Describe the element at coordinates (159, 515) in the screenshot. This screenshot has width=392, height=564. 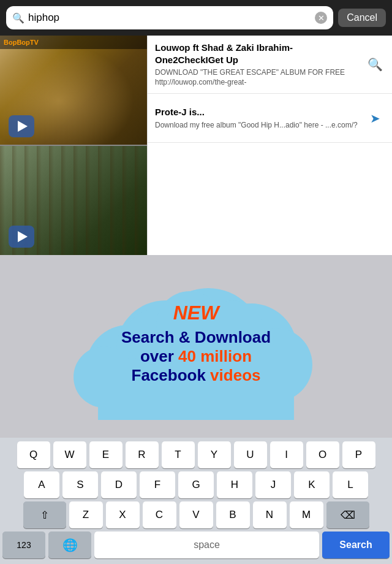
I see `key-C: C` at that location.